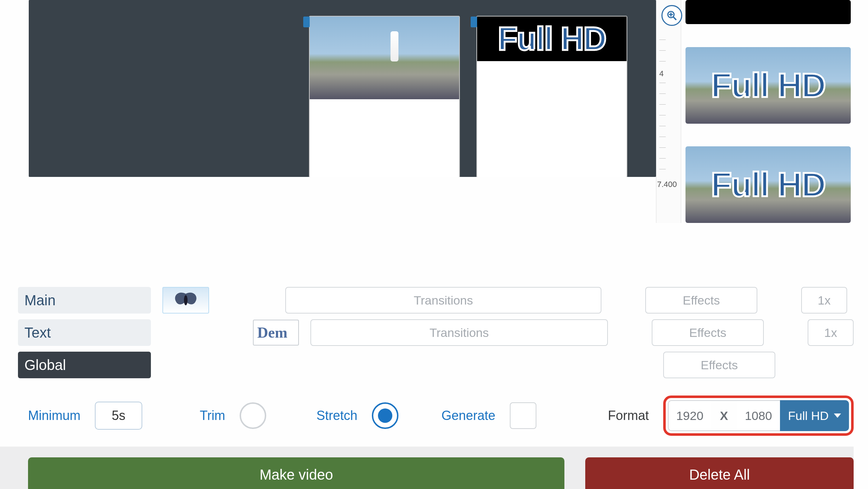 The height and width of the screenshot is (489, 868). Describe the element at coordinates (824, 300) in the screenshot. I see `speed-button-main: 1x` at that location.